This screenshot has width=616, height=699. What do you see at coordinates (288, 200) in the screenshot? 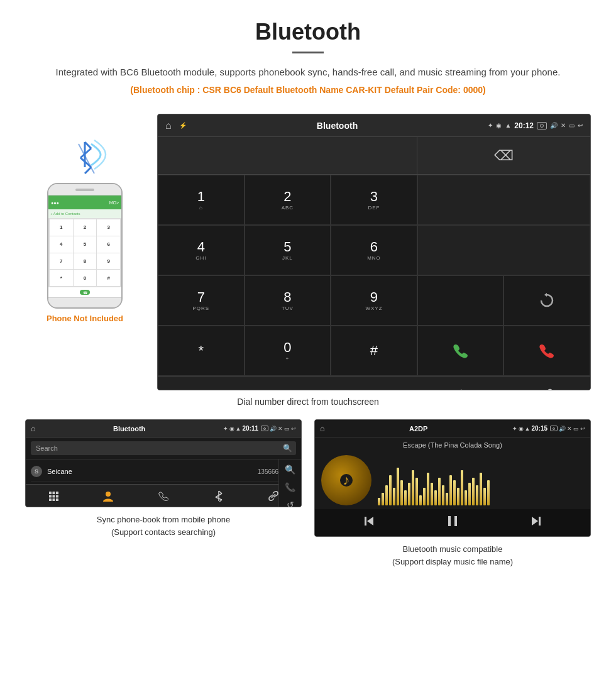
I see `dial-key-2: 2 ABC` at bounding box center [288, 200].